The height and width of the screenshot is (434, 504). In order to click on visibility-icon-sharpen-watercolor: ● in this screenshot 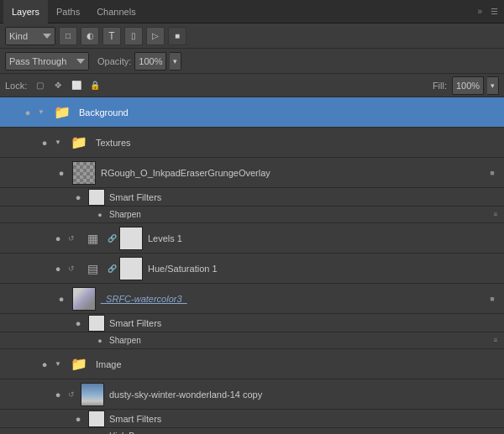, I will do `click(100, 341)`.